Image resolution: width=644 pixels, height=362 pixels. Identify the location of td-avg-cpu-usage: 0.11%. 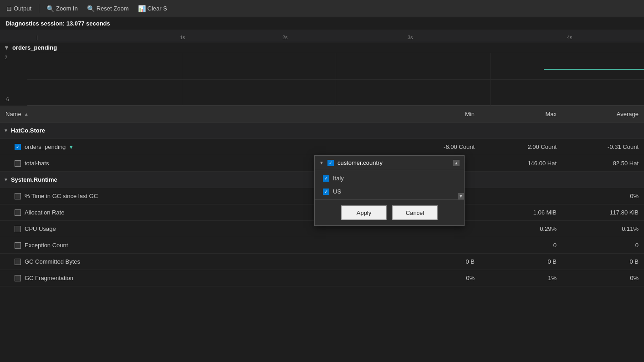
(603, 229).